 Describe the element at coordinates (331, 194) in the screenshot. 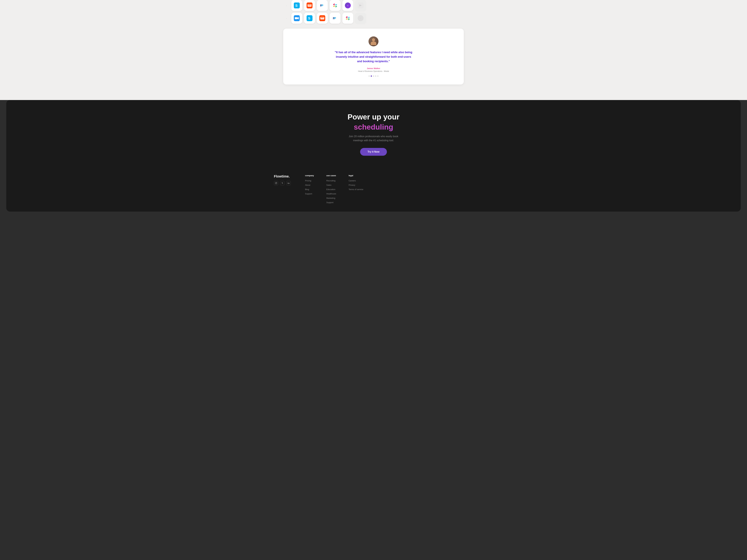

I see `healthcare-link: Healthcare` at that location.